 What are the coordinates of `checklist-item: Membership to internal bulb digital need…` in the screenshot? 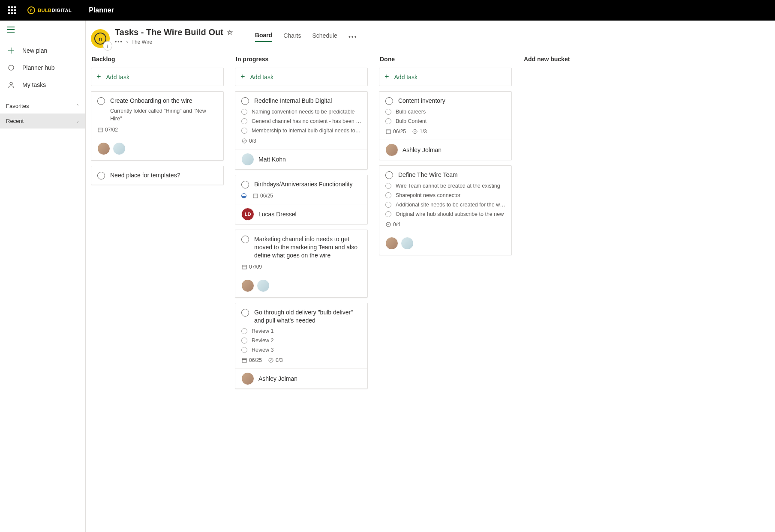 It's located at (301, 130).